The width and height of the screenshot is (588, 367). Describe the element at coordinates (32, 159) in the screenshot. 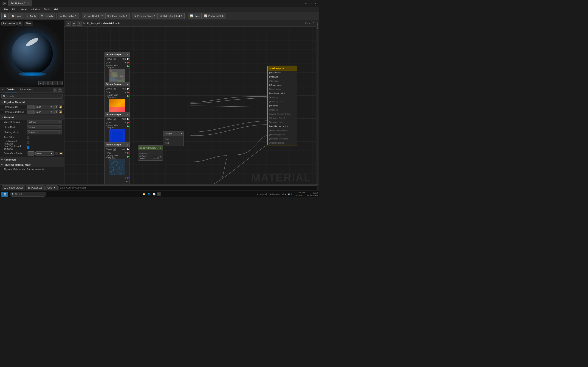

I see `advanced-section: ▶ Advanced` at that location.